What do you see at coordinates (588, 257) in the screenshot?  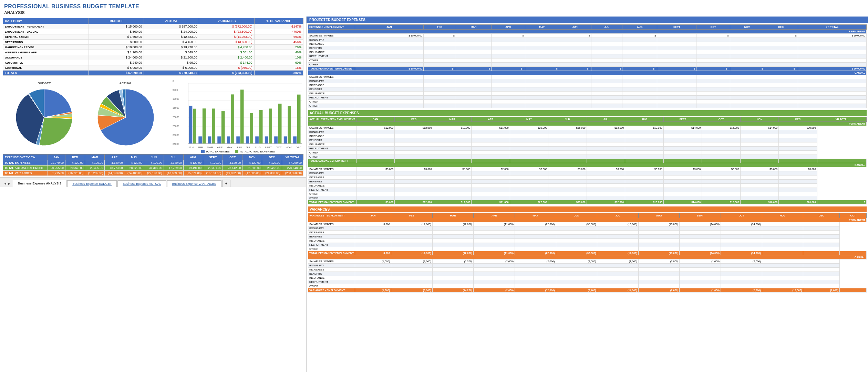 I see `proj-section-header: CASUAL` at bounding box center [588, 257].